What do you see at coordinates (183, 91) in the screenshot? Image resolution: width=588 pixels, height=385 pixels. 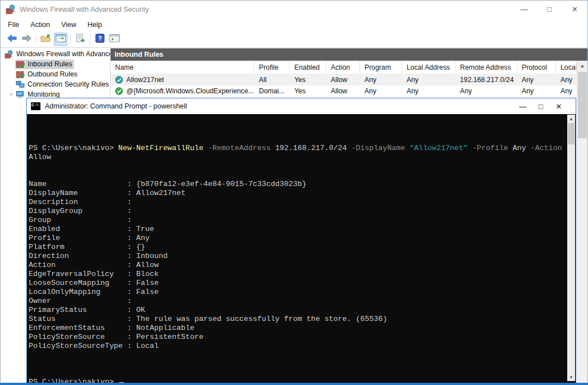 I see `rule-name-cell: @{Microsoft.Windows.CloudExperience...` at bounding box center [183, 91].